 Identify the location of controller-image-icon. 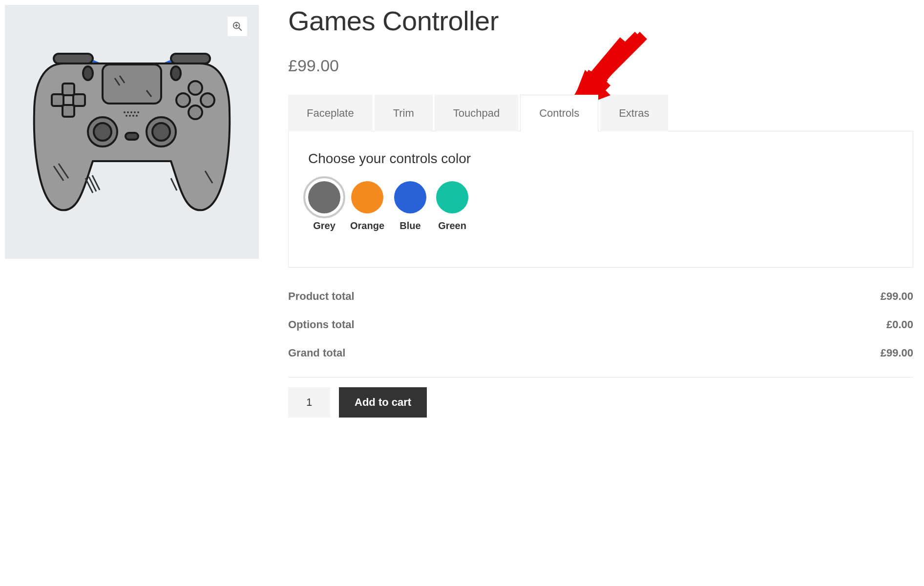
(132, 132).